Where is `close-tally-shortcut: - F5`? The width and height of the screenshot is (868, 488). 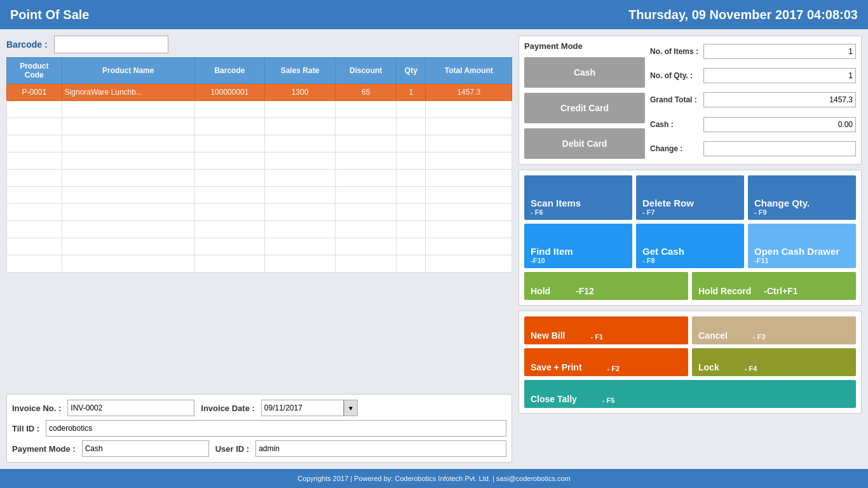
close-tally-shortcut: - F5 is located at coordinates (609, 400).